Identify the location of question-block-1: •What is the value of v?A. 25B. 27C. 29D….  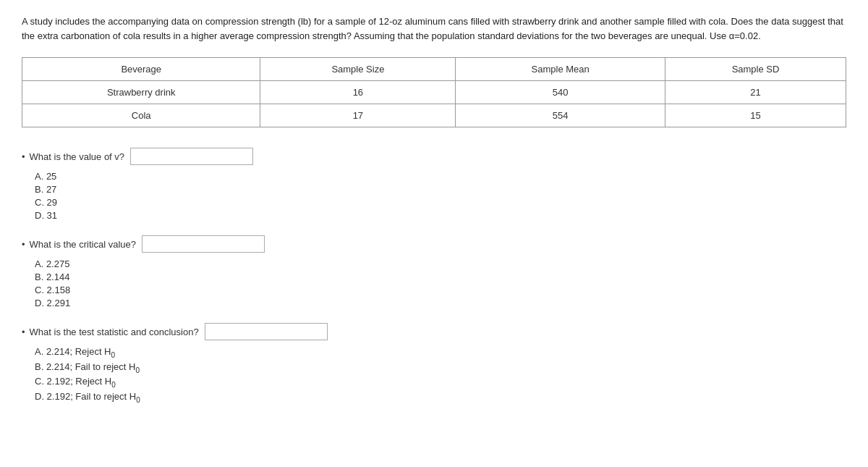
(434, 184).